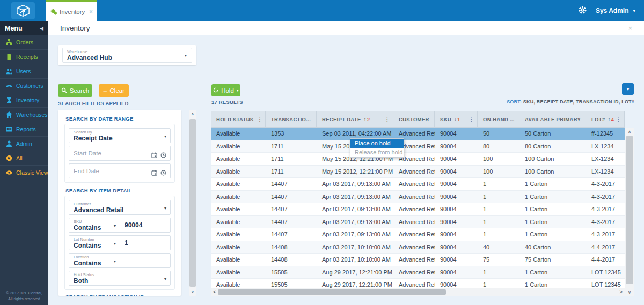  I want to click on lot-operator-select: Lot Number Contains ▾, so click(94, 243).